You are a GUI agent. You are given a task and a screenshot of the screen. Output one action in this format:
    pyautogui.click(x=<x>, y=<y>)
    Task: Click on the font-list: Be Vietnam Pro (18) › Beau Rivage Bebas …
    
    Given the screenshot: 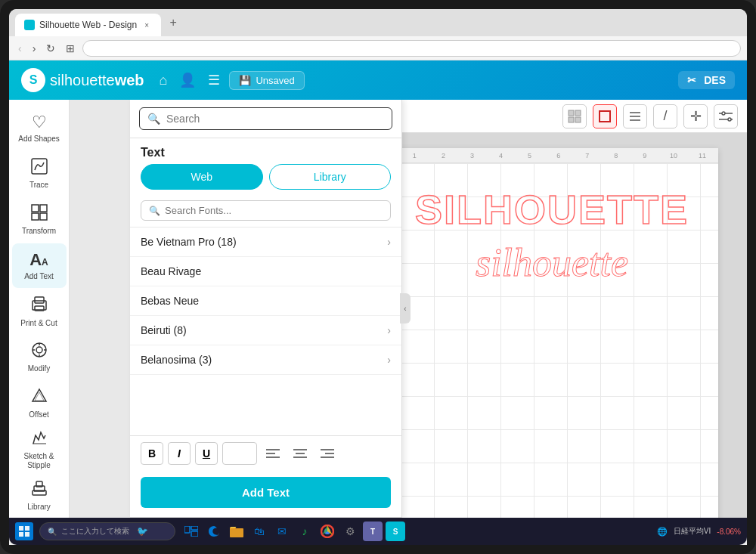 What is the action you would take?
    pyautogui.click(x=266, y=331)
    